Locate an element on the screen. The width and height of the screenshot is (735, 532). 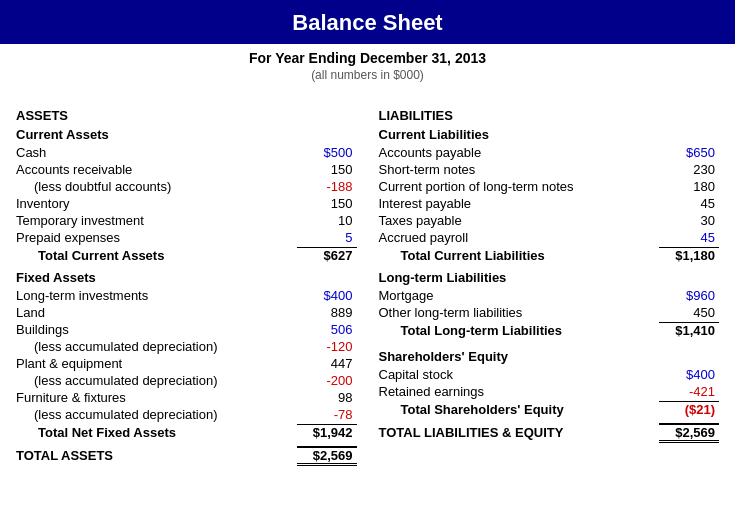
cl-row-interest: Interest payable 45 is located at coordinates (550, 204).